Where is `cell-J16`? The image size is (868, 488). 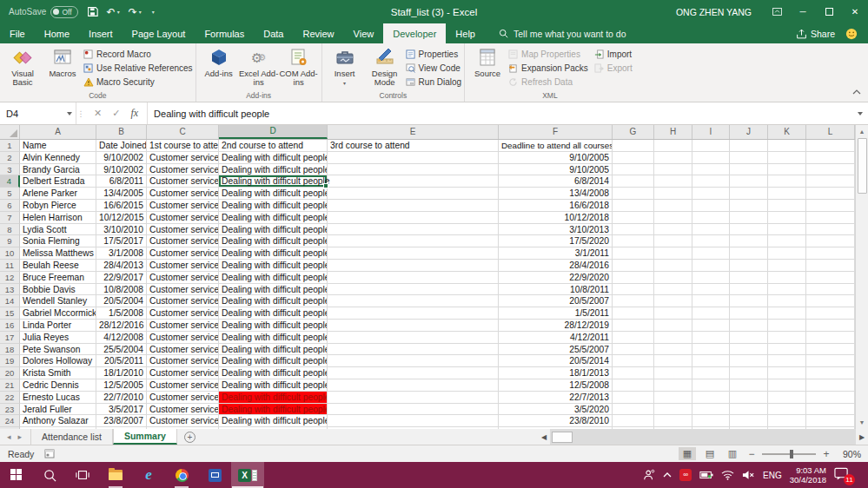
cell-J16 is located at coordinates (749, 326).